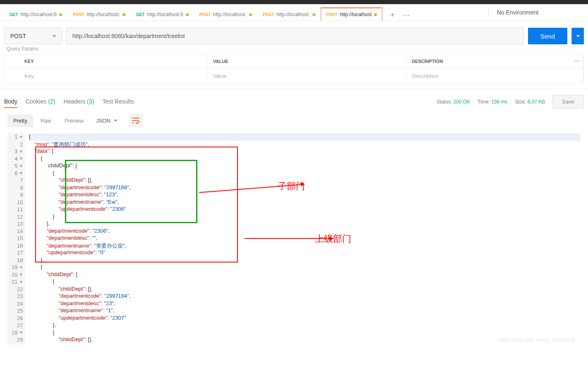 This screenshot has width=588, height=371. What do you see at coordinates (578, 36) in the screenshot?
I see `send-dropdown` at bounding box center [578, 36].